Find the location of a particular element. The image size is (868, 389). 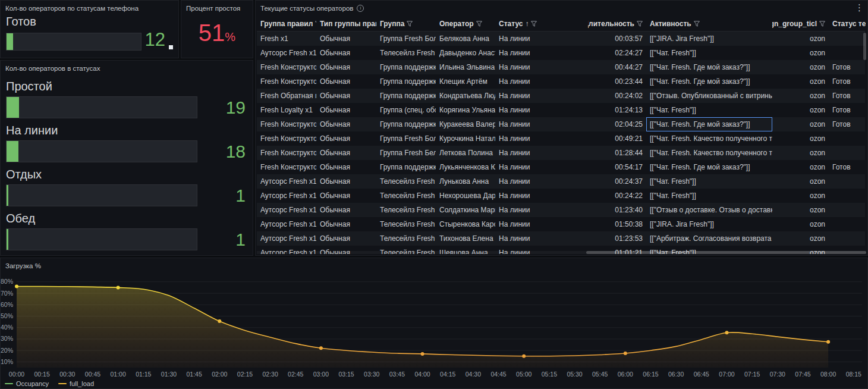

column-header: Активность is located at coordinates (709, 24).